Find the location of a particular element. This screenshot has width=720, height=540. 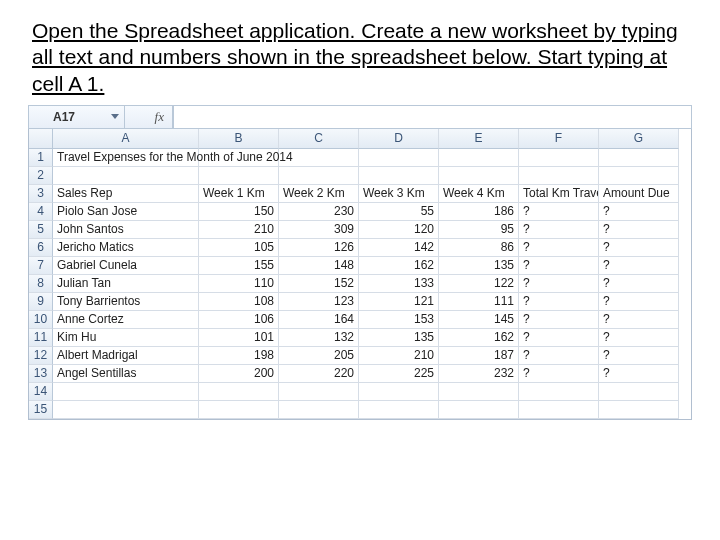

cell-B4: 150 is located at coordinates (239, 212).